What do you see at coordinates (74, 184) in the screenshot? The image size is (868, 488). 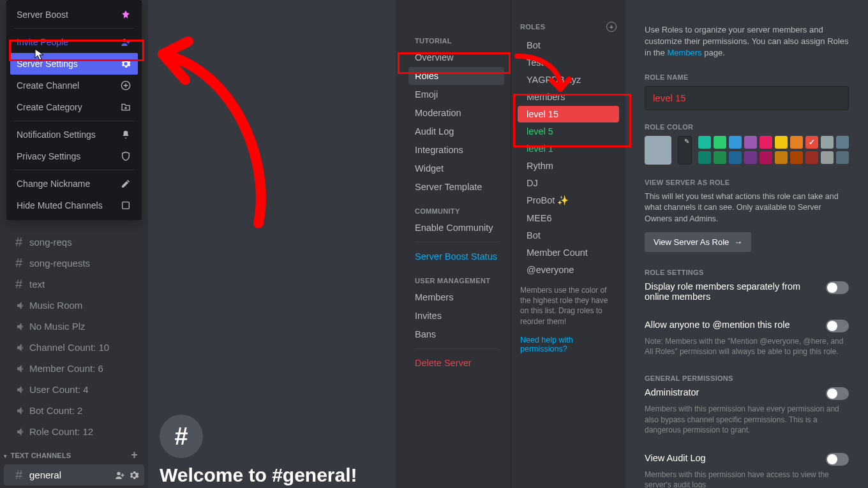 I see `menu-change-nickname: Change Nickname` at bounding box center [74, 184].